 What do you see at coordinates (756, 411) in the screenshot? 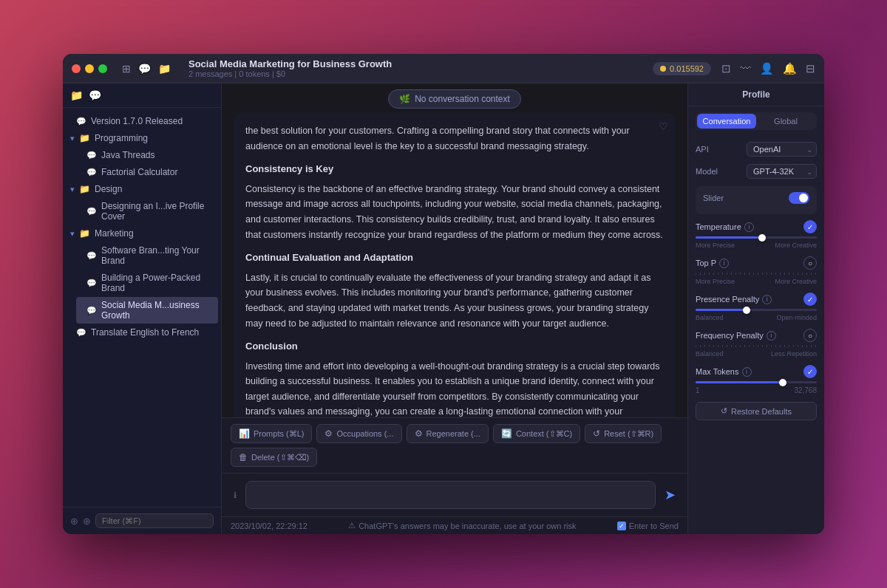
I see `restore-defaults-button: ↺ Restore Defaults` at bounding box center [756, 411].